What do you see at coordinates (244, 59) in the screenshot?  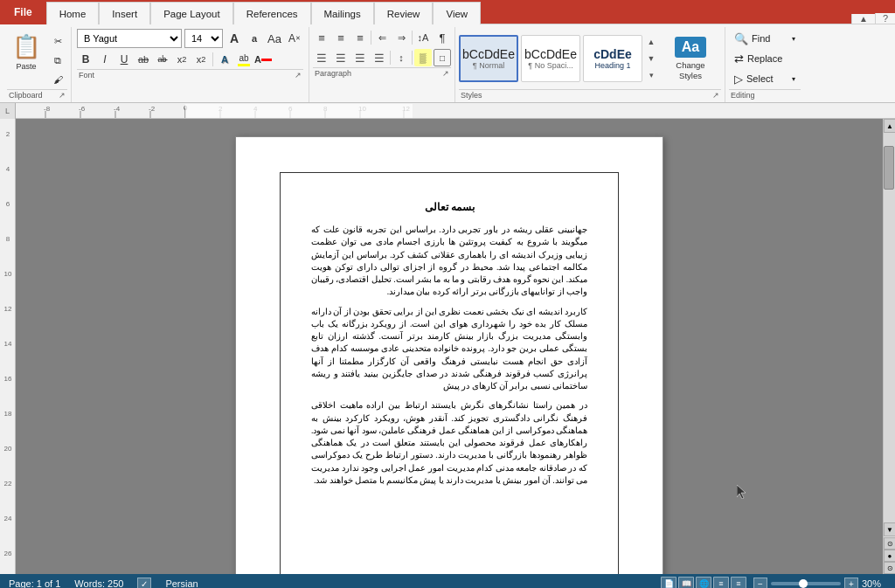 I see `highlight-button: ab` at bounding box center [244, 59].